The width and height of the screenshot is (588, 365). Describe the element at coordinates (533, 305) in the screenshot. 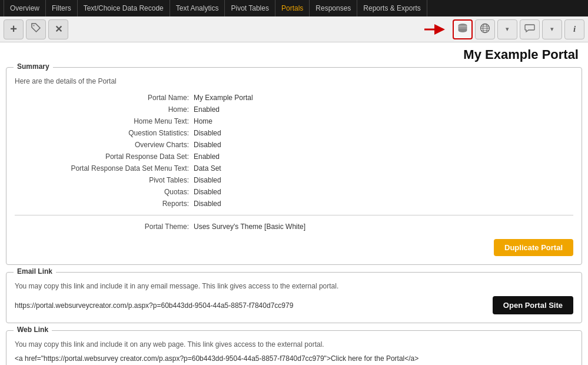

I see `open-portal-btn-area: Open Portal Site` at that location.